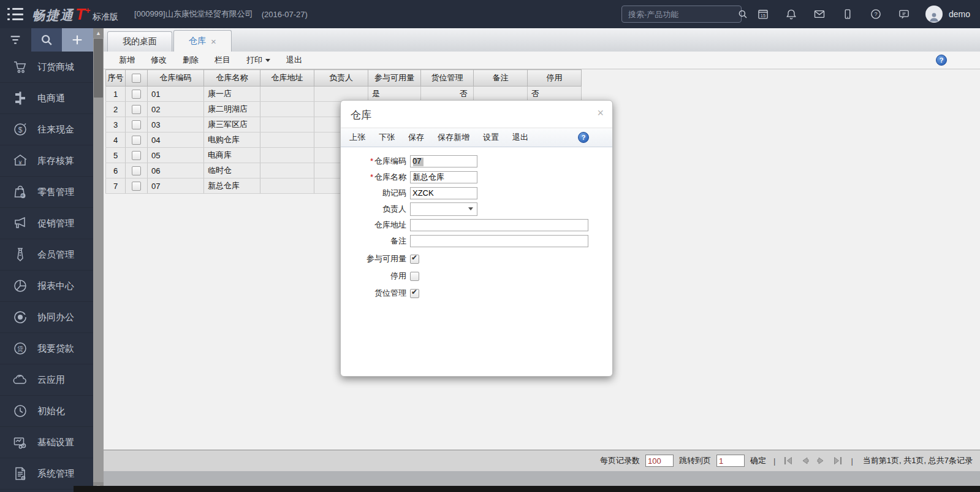  Describe the element at coordinates (116, 109) in the screenshot. I see `table-cell: 2` at that location.